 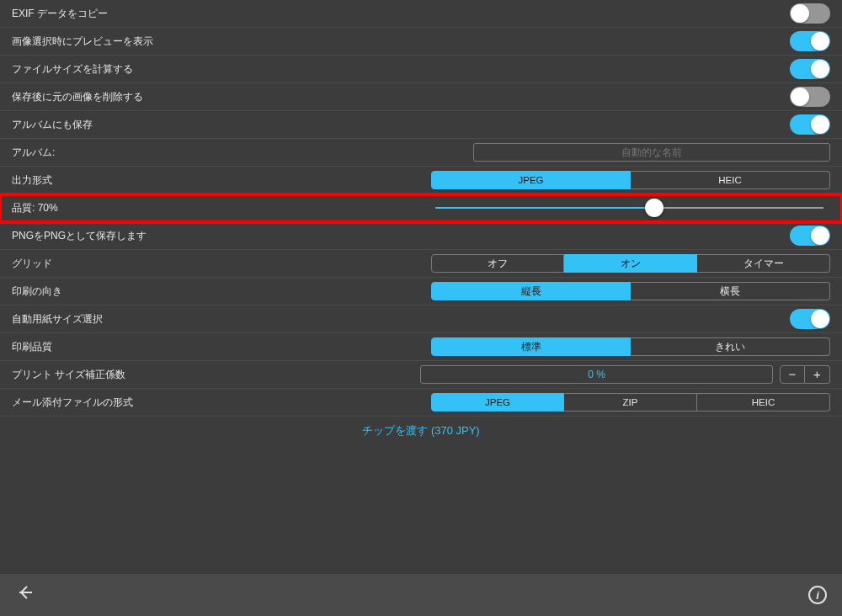 I want to click on seg-format-heic: HEIC, so click(x=731, y=180).